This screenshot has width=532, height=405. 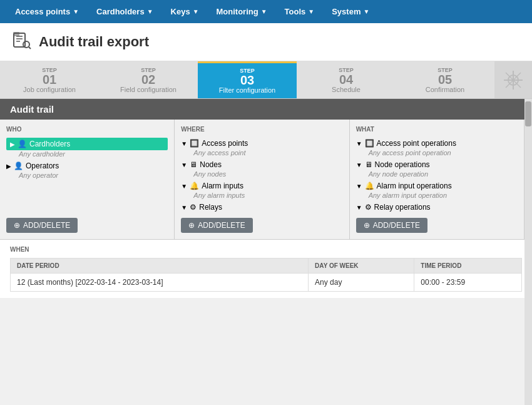 I want to click on audit-icon, so click(x=22, y=42).